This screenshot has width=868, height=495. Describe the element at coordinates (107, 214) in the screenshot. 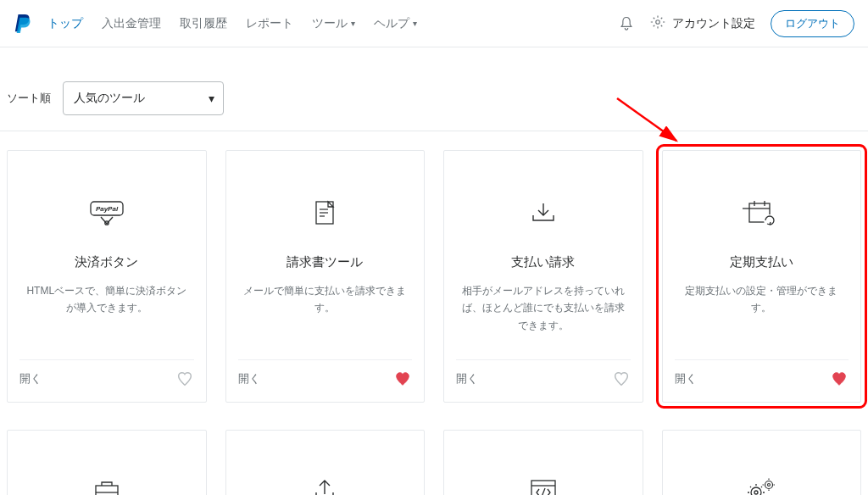

I see `paypal-button-icon: PayPal` at that location.